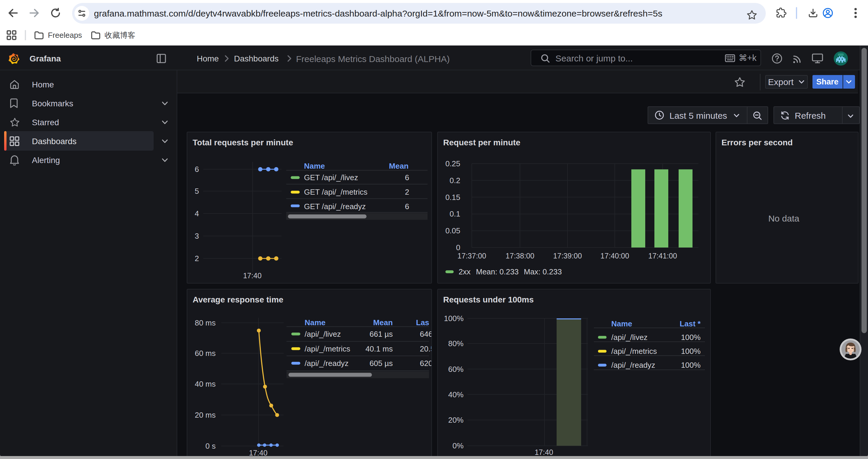 The height and width of the screenshot is (459, 868). What do you see at coordinates (455, 181) in the screenshot?
I see `svg-text: 0.2` at bounding box center [455, 181].